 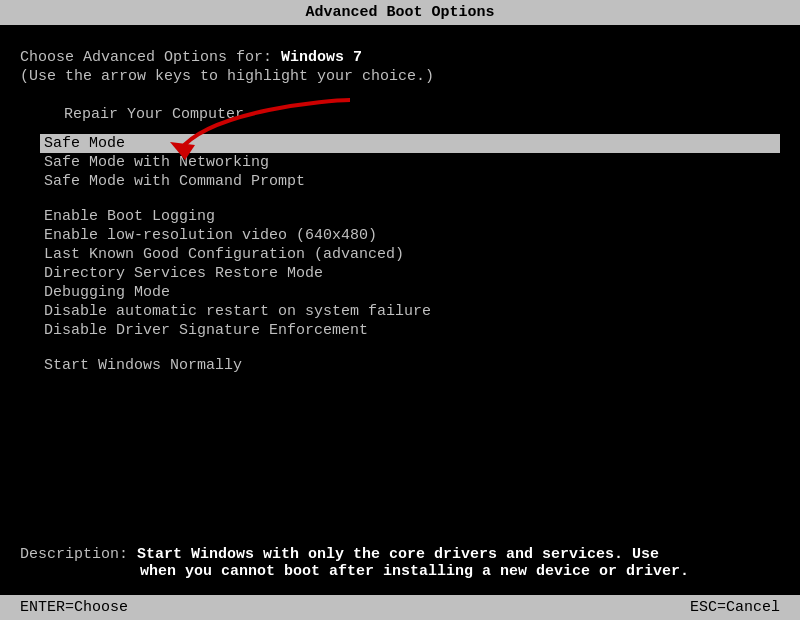 I want to click on title-text: Advanced Boot Options, so click(x=400, y=12).